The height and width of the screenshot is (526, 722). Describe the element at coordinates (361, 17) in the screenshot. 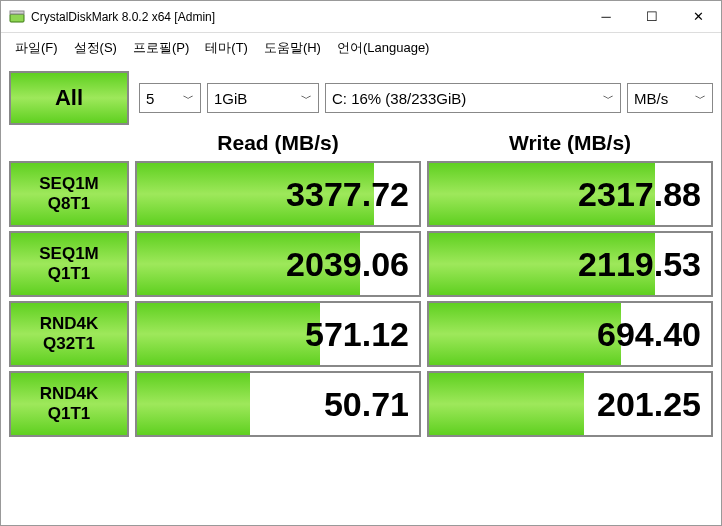

I see `titlebar: CrystalDiskMark 8.0.2 x64 [Admin] ─ ☐ ✕` at that location.